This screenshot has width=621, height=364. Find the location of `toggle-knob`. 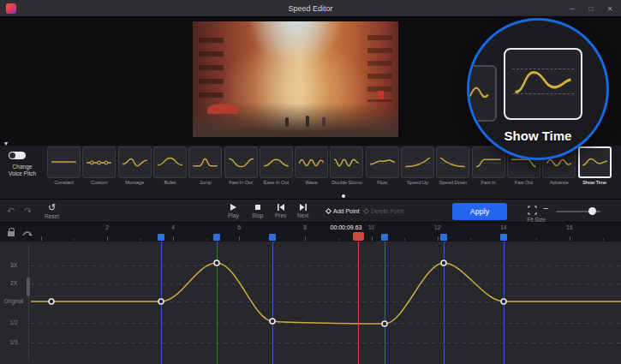

toggle-knob is located at coordinates (12, 156).